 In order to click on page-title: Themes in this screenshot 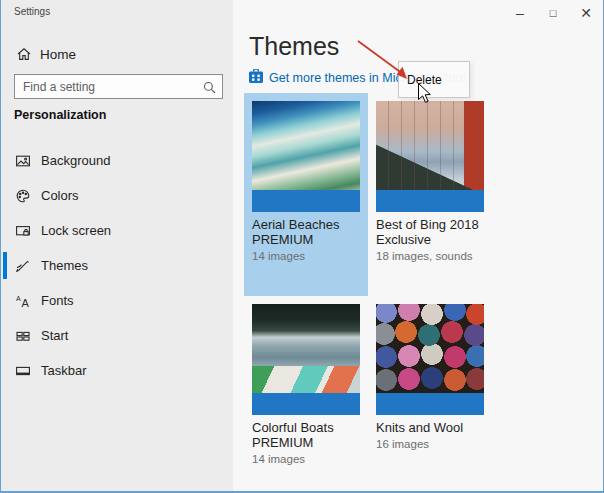, I will do `click(294, 46)`.